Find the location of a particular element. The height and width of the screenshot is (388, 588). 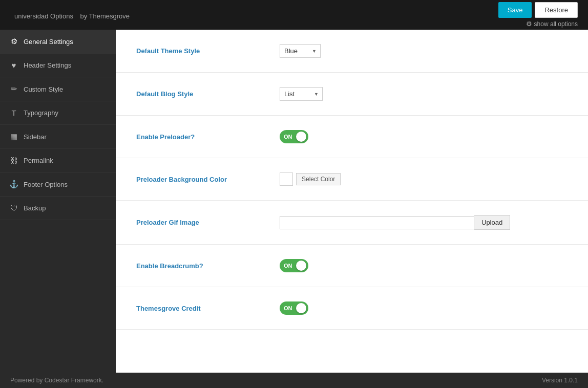

settings-label-preloader-gif-image: Preloader Gif Image is located at coordinates (208, 222).